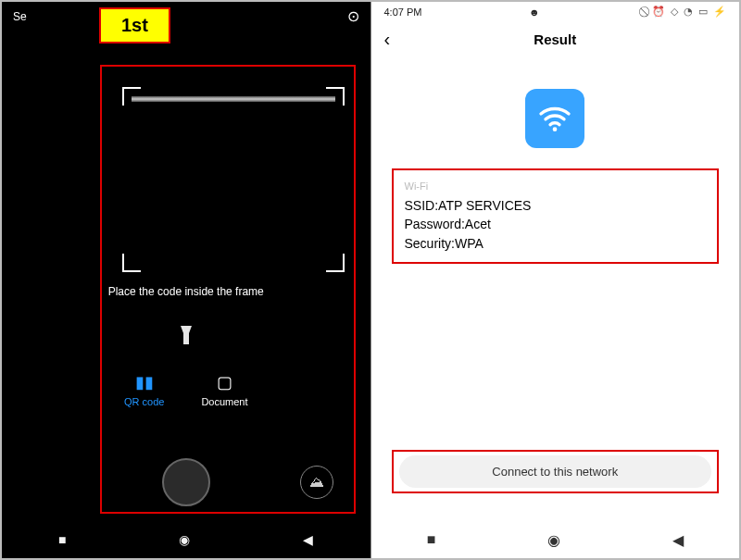 This screenshot has height=560, width=741. I want to click on signal-icon: ◔, so click(688, 11).